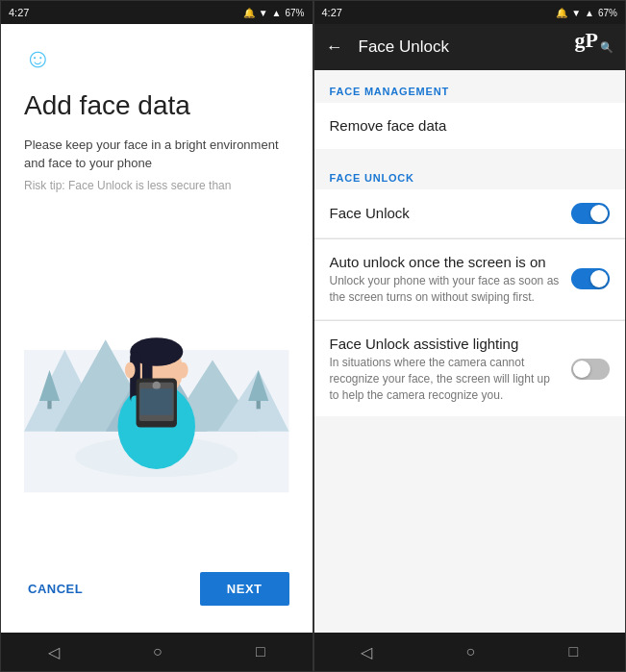 Image resolution: width=626 pixels, height=672 pixels. I want to click on auto-unlock-toggle-knob, so click(599, 279).